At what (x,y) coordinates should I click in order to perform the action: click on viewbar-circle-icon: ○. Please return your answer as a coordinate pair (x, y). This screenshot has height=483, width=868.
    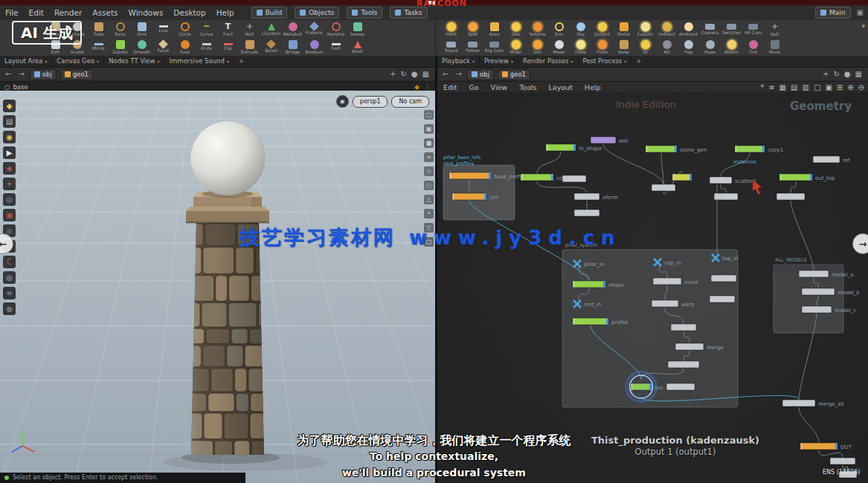
    Looking at the image, I should click on (7, 88).